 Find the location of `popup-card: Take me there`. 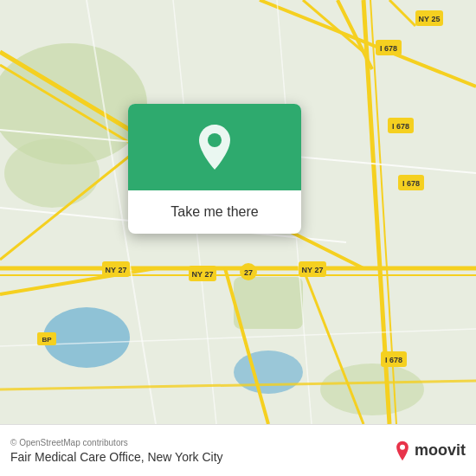

popup-card: Take me there is located at coordinates (215, 169).